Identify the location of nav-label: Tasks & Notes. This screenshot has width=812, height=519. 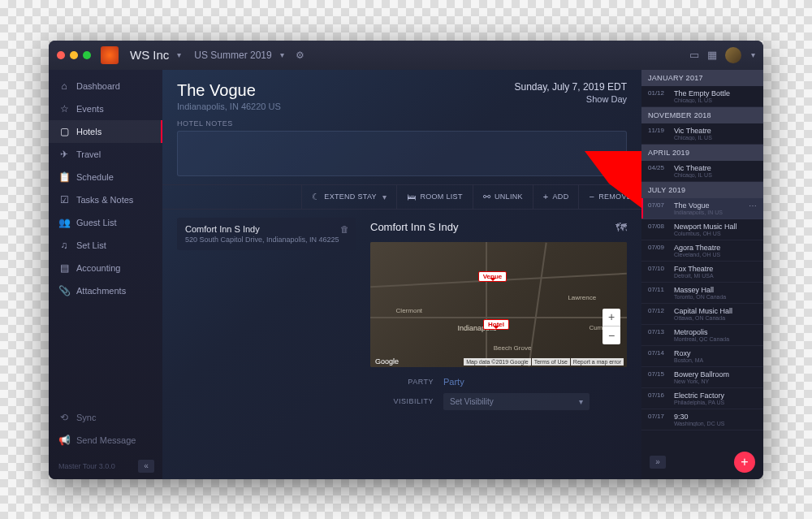
(105, 200).